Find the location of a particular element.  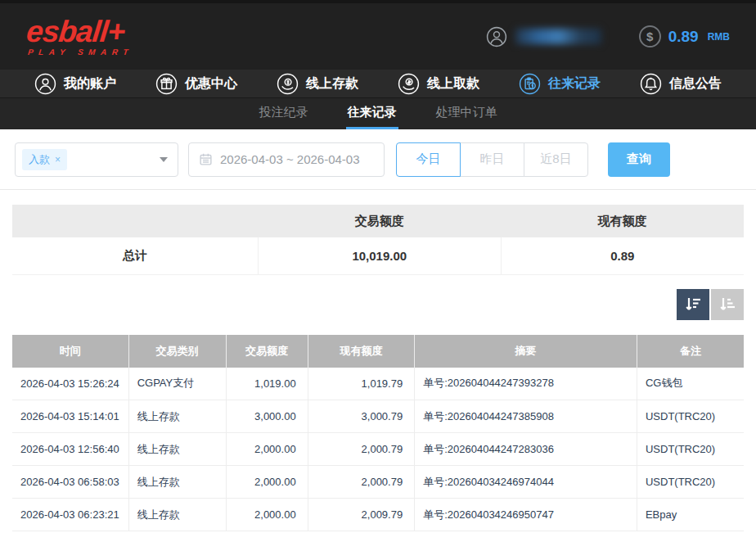

balance-amount: 0.89 is located at coordinates (684, 37).